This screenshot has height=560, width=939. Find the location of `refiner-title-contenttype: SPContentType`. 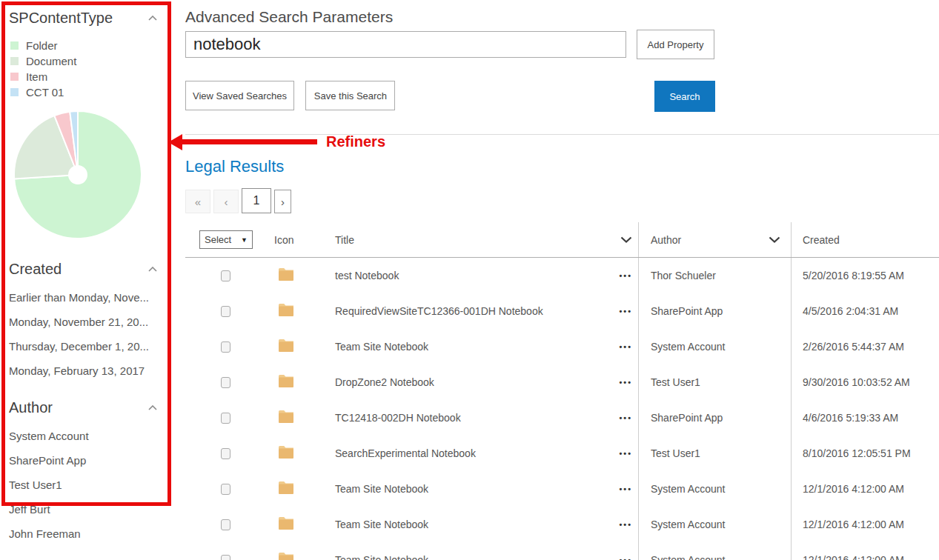

refiner-title-contenttype: SPContentType is located at coordinates (61, 18).